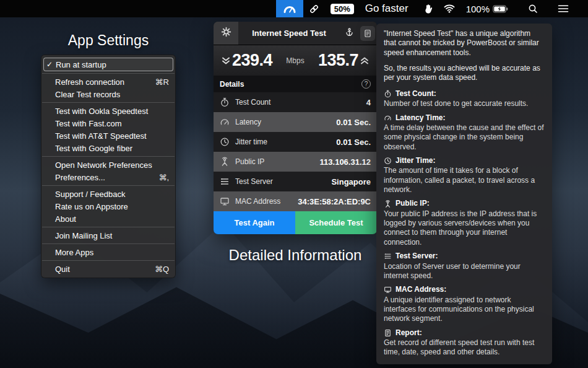 The width and height of the screenshot is (588, 368). Describe the element at coordinates (533, 9) in the screenshot. I see `search-icon` at that location.